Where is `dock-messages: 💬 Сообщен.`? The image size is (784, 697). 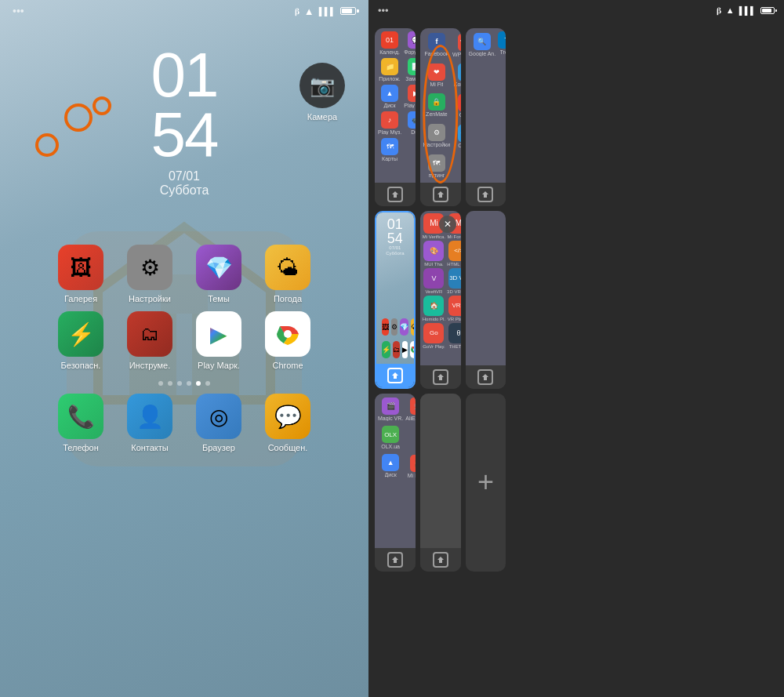 dock-messages: 💬 Сообщен. is located at coordinates (288, 423).